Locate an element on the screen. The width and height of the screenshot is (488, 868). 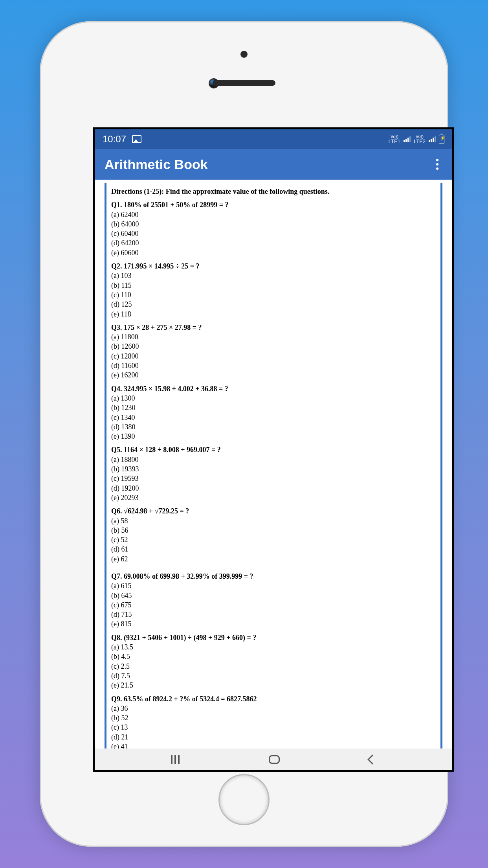
question-option: (c) 2.5 is located at coordinates (273, 666).